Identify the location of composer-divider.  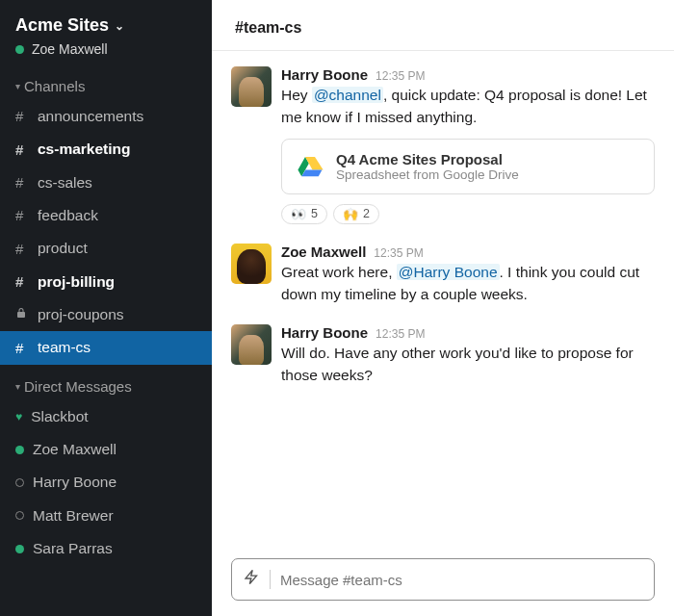
(270, 579).